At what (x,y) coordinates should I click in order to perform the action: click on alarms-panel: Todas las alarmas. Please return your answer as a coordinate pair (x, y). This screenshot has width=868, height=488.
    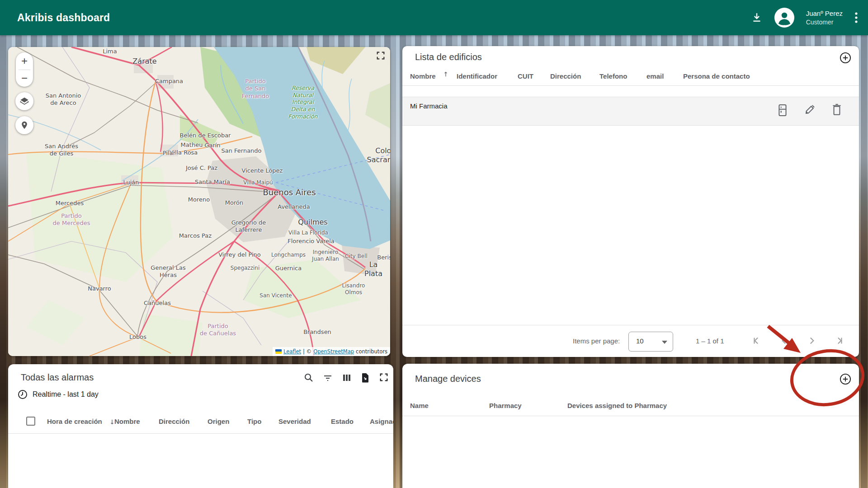
    Looking at the image, I should click on (201, 426).